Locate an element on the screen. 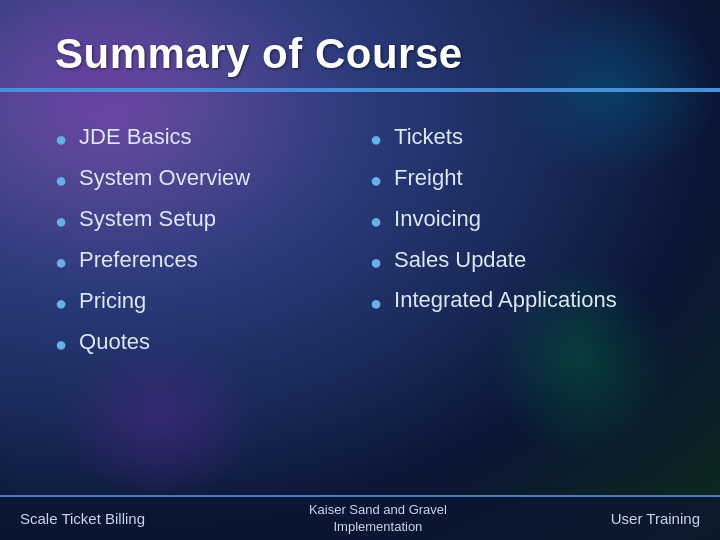  list-item: ● Preferences is located at coordinates (202, 260).